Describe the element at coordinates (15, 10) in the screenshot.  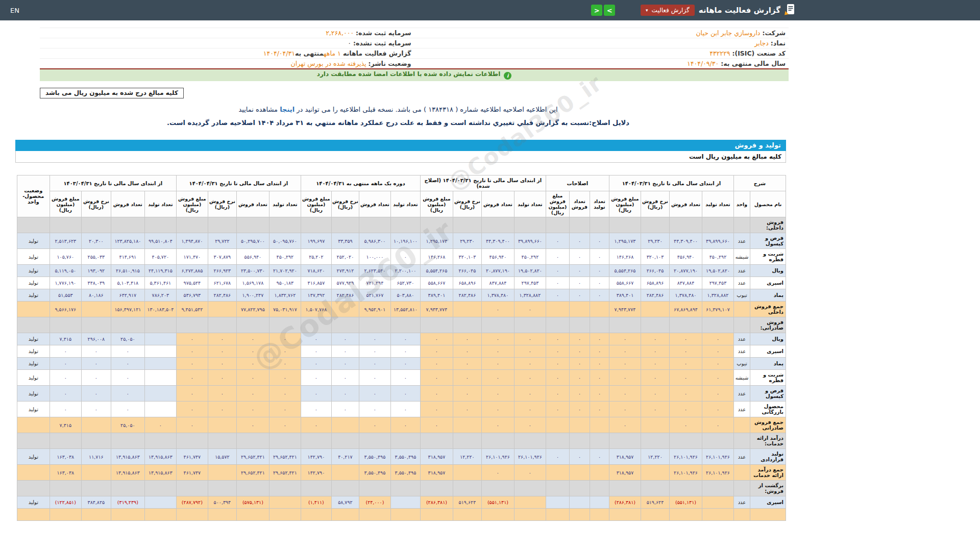
I see `language-toggle: EN` at that location.